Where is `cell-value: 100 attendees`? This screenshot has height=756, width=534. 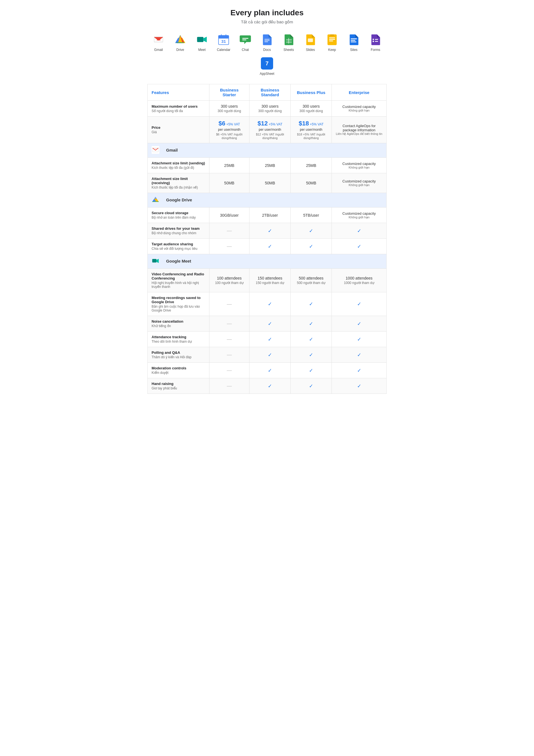 cell-value: 100 attendees is located at coordinates (229, 278).